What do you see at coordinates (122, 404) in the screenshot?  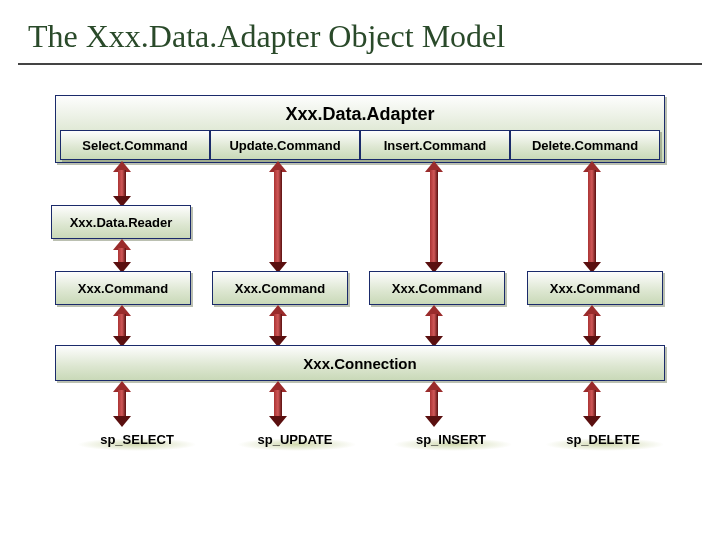 I see `arrow-conn-to-sp1` at bounding box center [122, 404].